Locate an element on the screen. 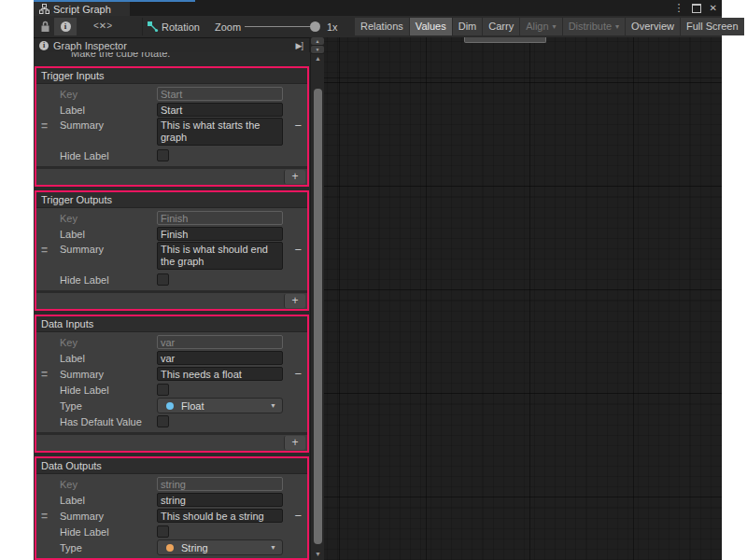 This screenshot has height=560, width=747. dropdown-value: Float is located at coordinates (192, 406).